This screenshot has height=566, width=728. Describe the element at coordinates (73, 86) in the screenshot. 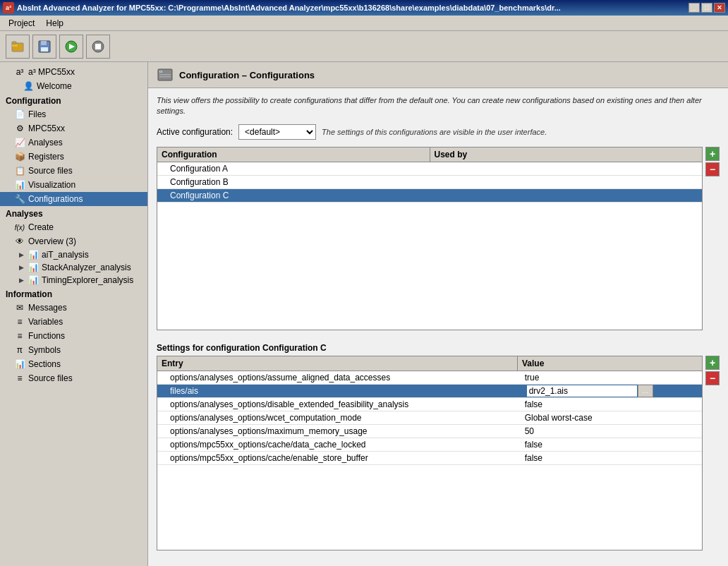

I see `sidebar-item-welcome: 👤 Welcome` at that location.